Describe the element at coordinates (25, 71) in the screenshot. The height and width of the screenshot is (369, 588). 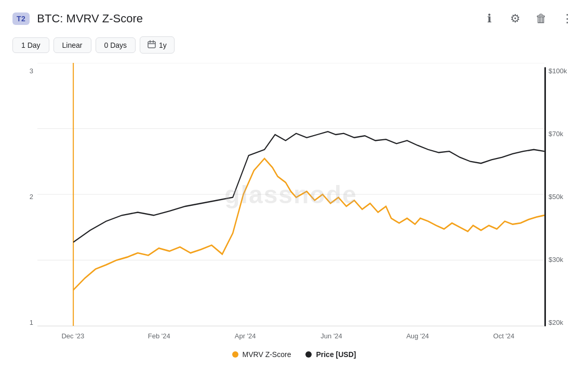
I see `y-label-3: 3` at that location.